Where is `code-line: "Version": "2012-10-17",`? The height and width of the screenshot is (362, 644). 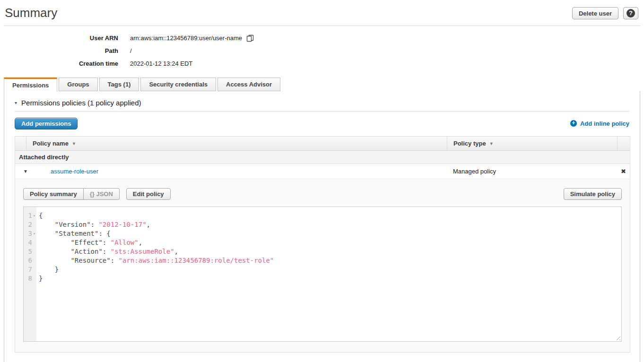
code-line: "Version": "2012-10-17", is located at coordinates (330, 225).